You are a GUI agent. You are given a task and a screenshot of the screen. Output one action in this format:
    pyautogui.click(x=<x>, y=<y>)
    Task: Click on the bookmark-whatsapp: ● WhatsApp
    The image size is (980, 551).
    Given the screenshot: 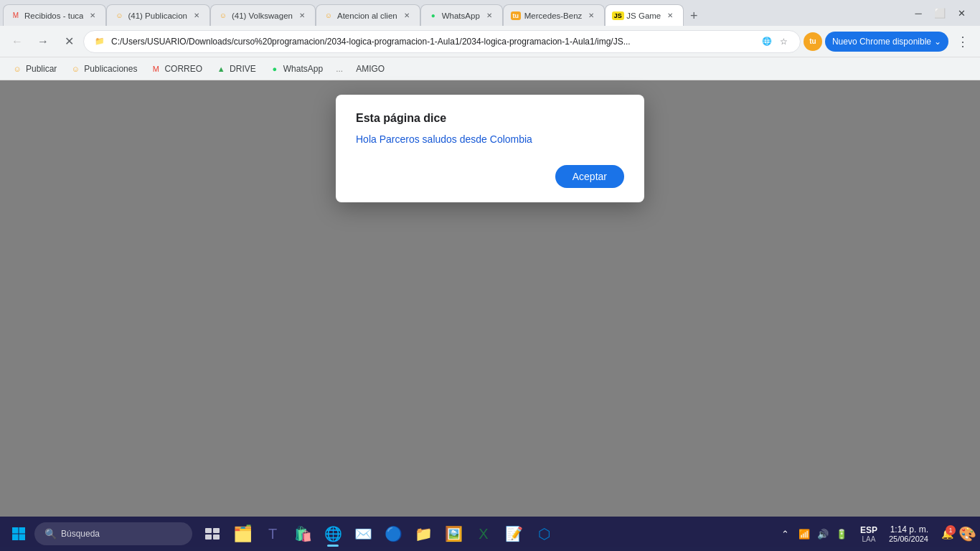 What is the action you would take?
    pyautogui.click(x=296, y=69)
    